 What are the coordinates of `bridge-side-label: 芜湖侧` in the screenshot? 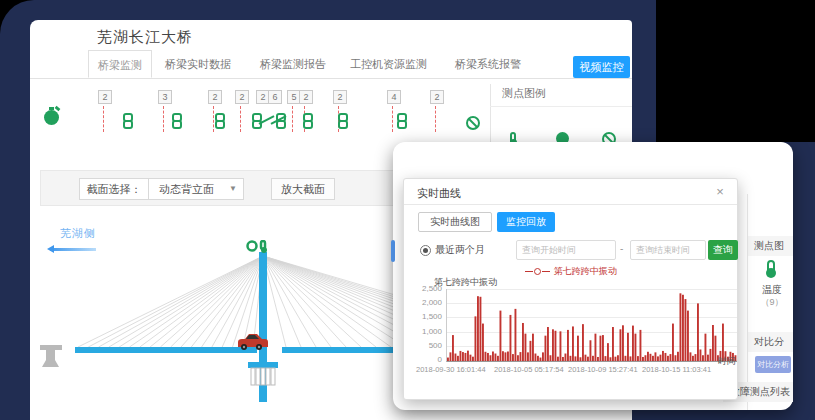 It's located at (78, 234).